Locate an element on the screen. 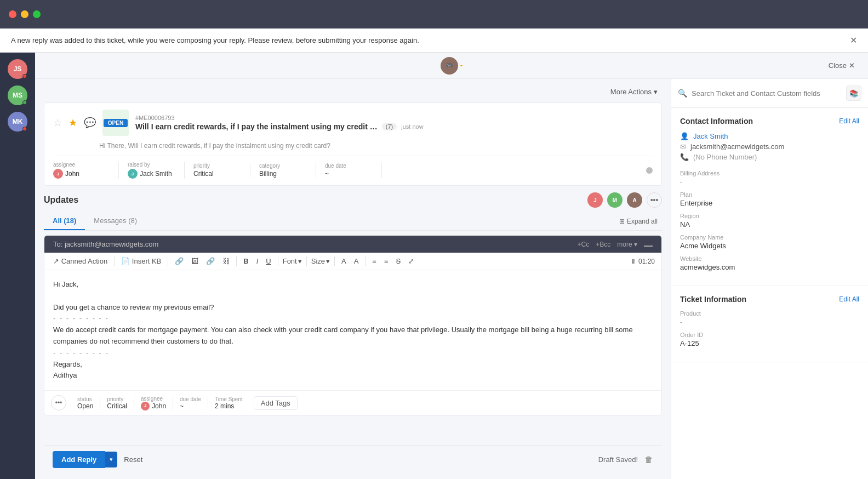  knowledge-base-icon: 📚 is located at coordinates (854, 93).